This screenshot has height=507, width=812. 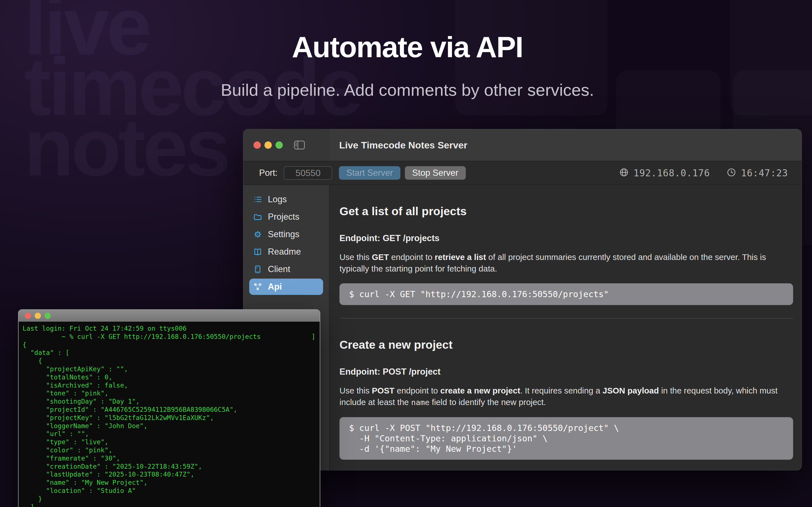 I want to click on sidebar-item-label: Readme, so click(x=285, y=252).